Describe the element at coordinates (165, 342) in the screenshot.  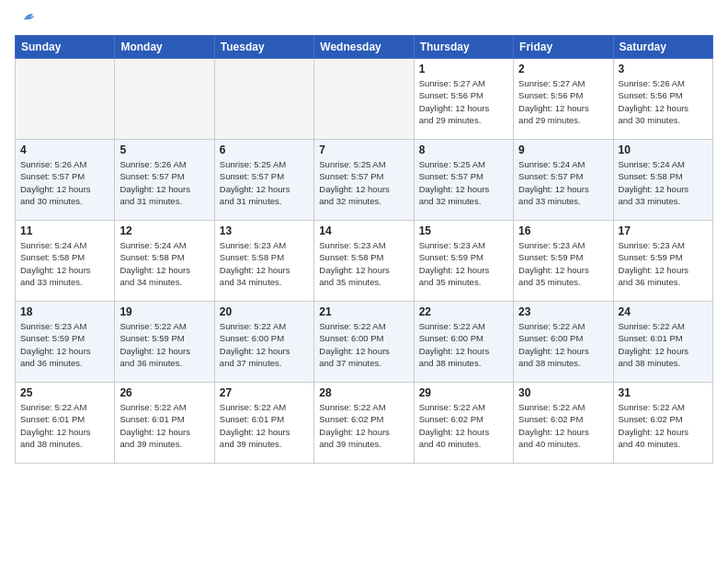
I see `calendar-cell: 19Sunrise: 5:22 AM Sunset: 5:59 PM Dayli…` at that location.